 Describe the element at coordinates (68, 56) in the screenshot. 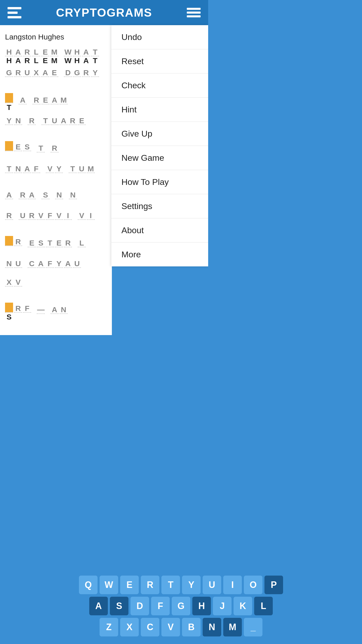

I see `puzzle-cell: WW` at that location.